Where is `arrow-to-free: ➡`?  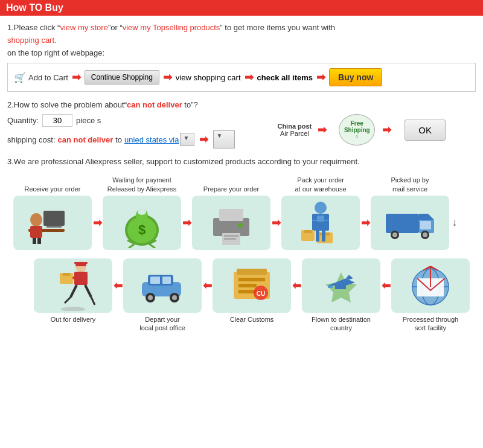
arrow-to-free: ➡ is located at coordinates (322, 130).